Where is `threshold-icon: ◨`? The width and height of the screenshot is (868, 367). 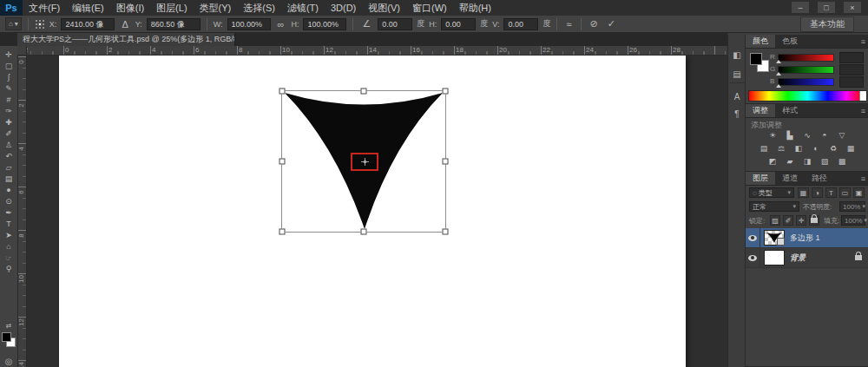
threshold-icon: ◨ is located at coordinates (807, 163).